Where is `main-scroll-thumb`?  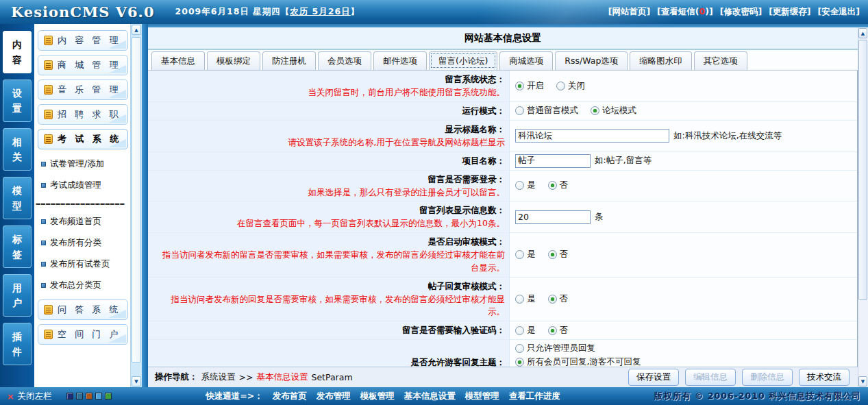 main-scroll-thumb is located at coordinates (863, 170).